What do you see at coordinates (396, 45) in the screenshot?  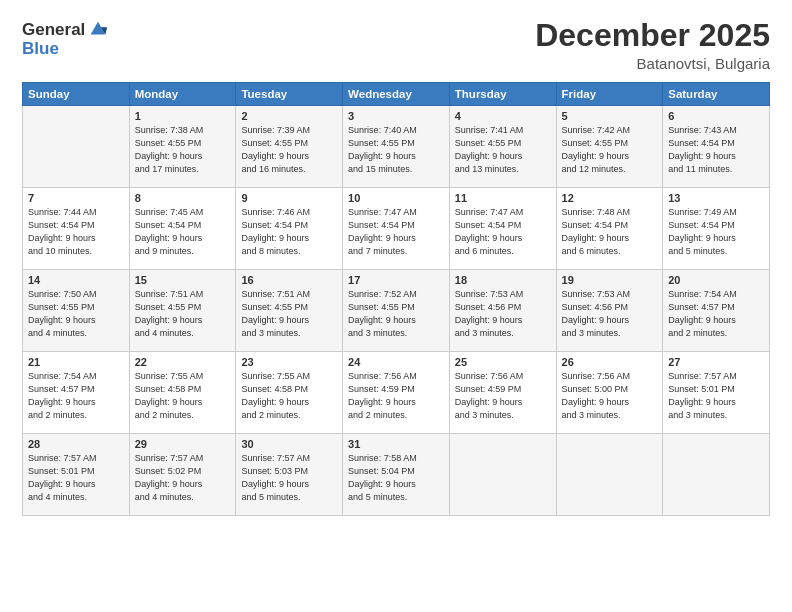 I see `header: General Blue December 2025 Batanovtsi, B…` at bounding box center [396, 45].